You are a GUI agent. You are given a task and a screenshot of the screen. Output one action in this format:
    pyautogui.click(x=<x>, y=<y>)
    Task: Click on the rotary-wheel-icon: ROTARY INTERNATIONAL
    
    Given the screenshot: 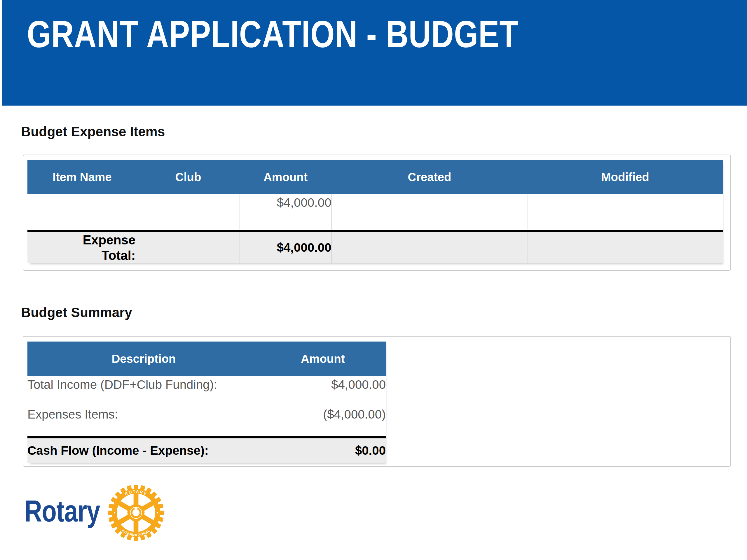 What is the action you would take?
    pyautogui.click(x=136, y=513)
    